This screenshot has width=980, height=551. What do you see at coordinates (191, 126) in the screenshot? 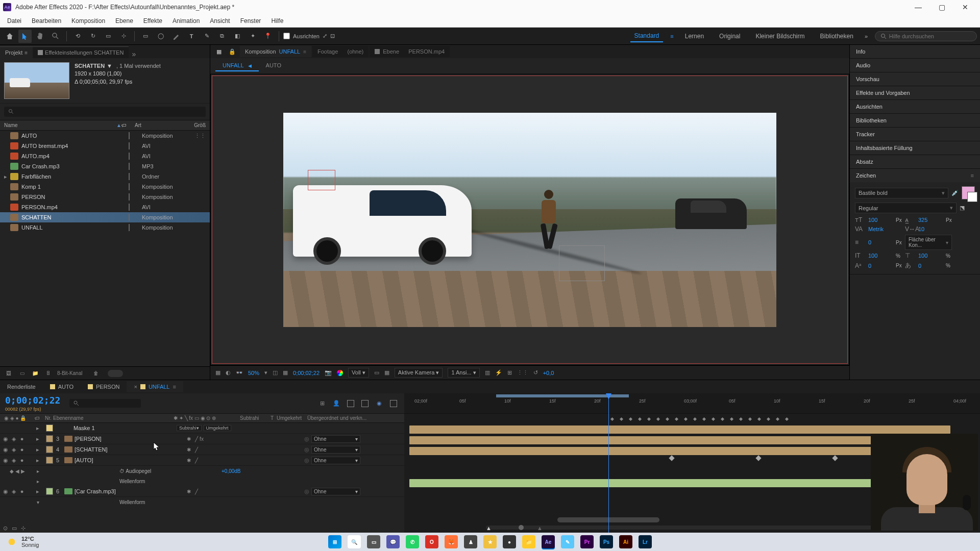
I see `col-size: Größ` at bounding box center [191, 126].